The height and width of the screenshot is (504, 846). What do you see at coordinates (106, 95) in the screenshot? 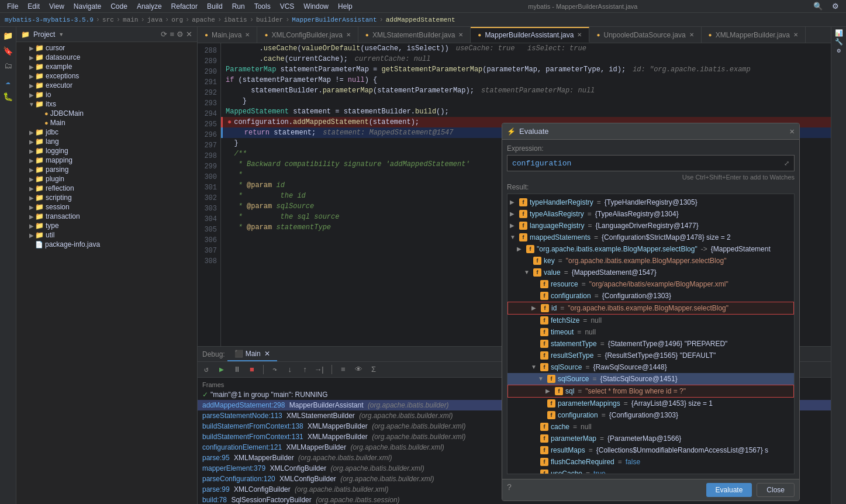
I see `tree-io: ▶ 📁 io` at bounding box center [106, 95].